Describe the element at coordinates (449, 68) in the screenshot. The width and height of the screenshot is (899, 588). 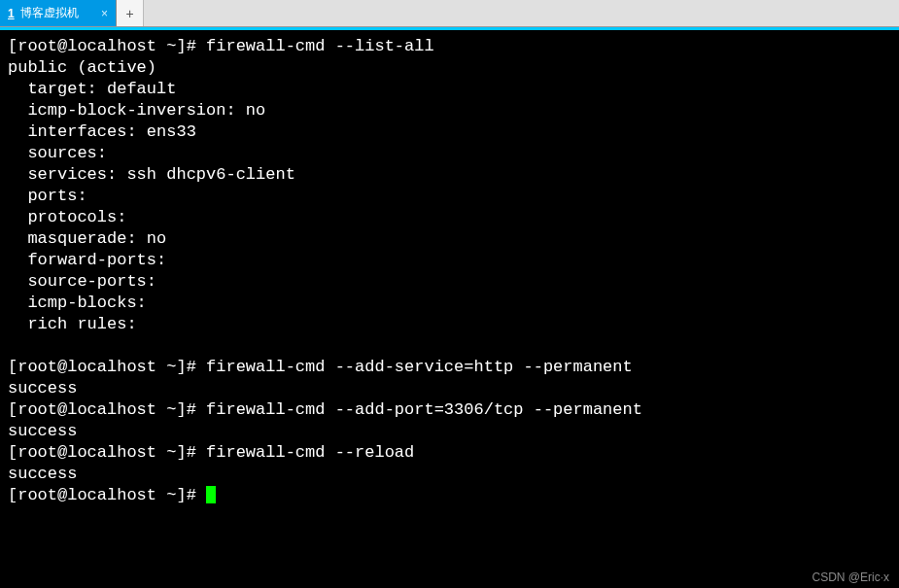
I see `terminal-line: public (active)` at that location.